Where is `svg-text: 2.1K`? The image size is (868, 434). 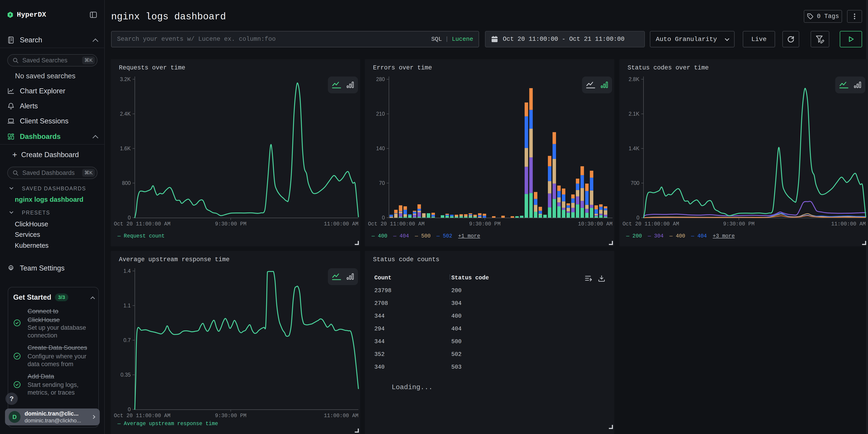 svg-text: 2.1K is located at coordinates (634, 114).